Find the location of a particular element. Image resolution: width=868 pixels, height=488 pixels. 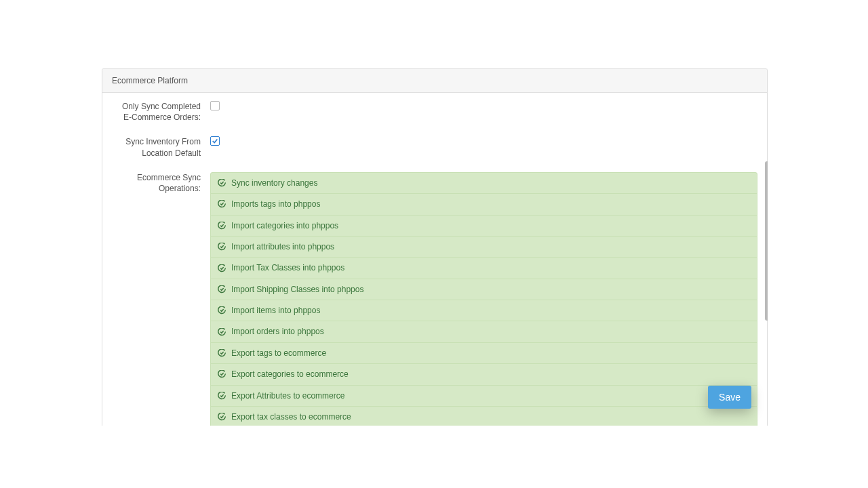

label-sync-inventory-location: Sync Inventory From Location Default is located at coordinates (161, 147).